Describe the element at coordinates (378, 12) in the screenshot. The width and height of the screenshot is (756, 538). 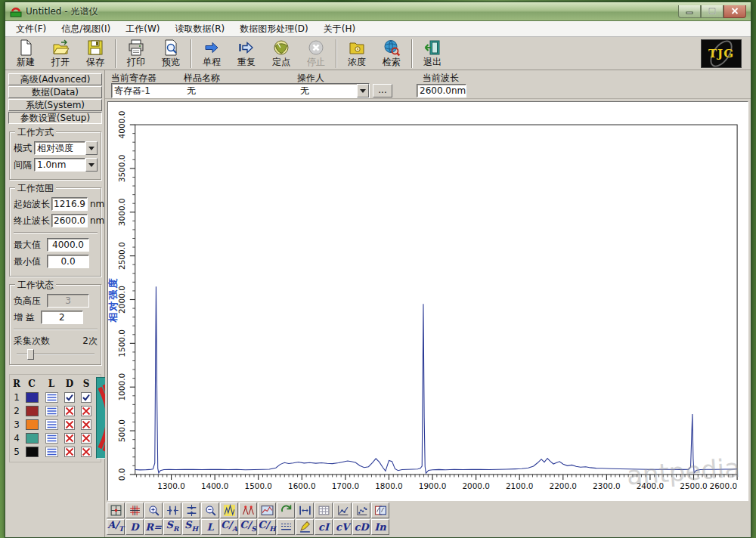
I see `title-bar: Untitled - 光谱仪` at that location.